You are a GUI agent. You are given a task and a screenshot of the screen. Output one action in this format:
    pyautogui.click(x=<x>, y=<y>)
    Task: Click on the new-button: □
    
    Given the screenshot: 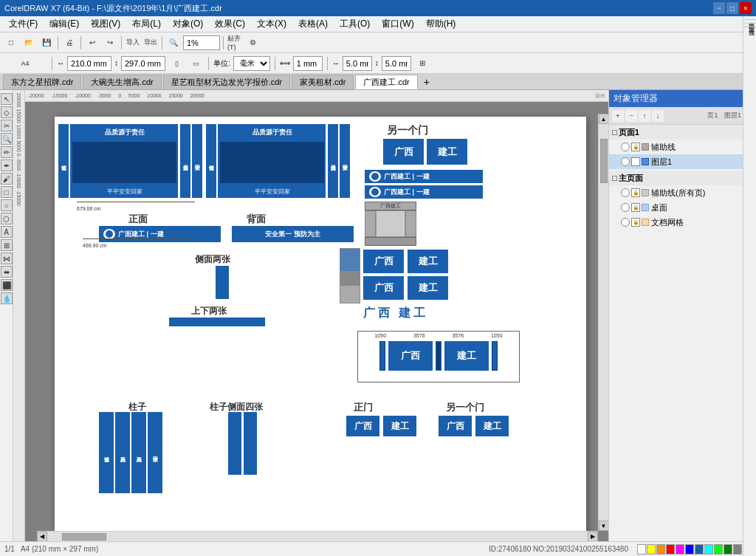 What is the action you would take?
    pyautogui.click(x=11, y=43)
    